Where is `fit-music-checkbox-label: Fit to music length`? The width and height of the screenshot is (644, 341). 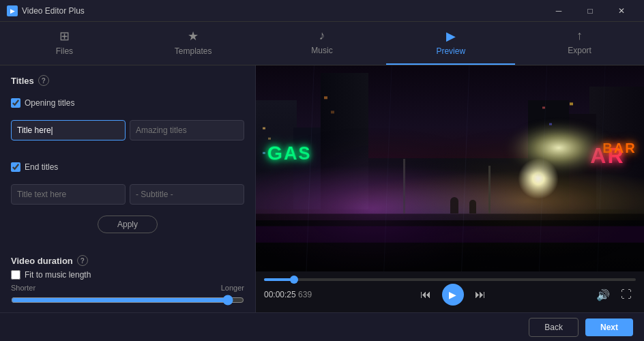 fit-music-checkbox-label: Fit to music length is located at coordinates (128, 275).